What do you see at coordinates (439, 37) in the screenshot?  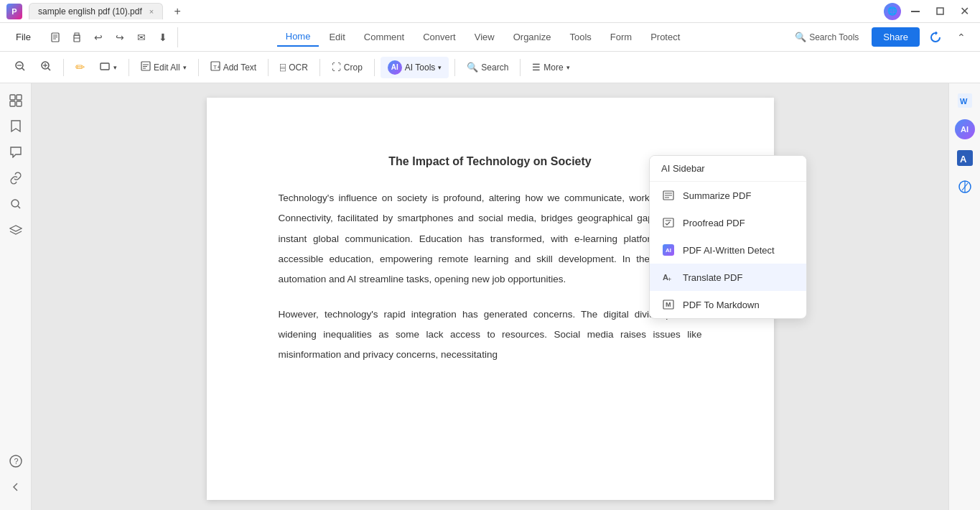 I see `tab-convert: Convert` at bounding box center [439, 37].